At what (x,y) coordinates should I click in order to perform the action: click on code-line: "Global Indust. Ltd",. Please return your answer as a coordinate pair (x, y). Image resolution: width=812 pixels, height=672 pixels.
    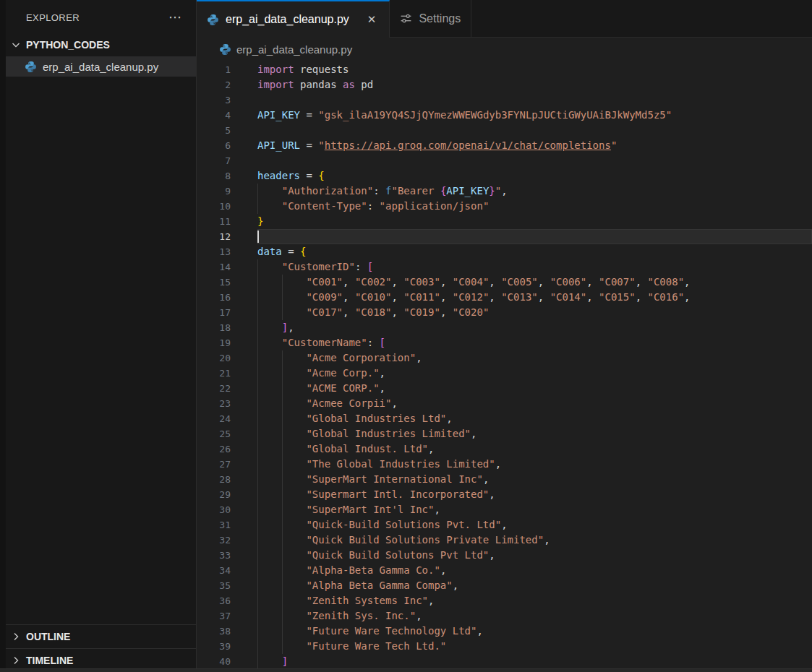
    Looking at the image, I should click on (535, 449).